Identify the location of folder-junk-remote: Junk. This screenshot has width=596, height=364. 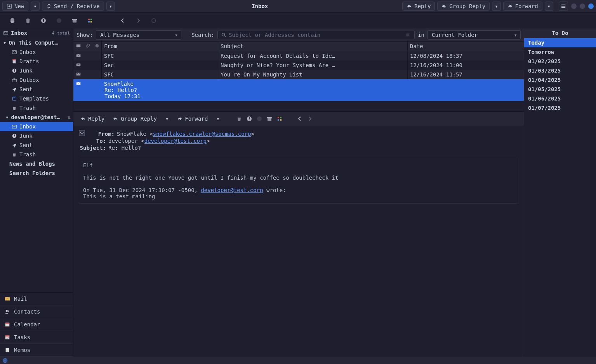
(36, 136).